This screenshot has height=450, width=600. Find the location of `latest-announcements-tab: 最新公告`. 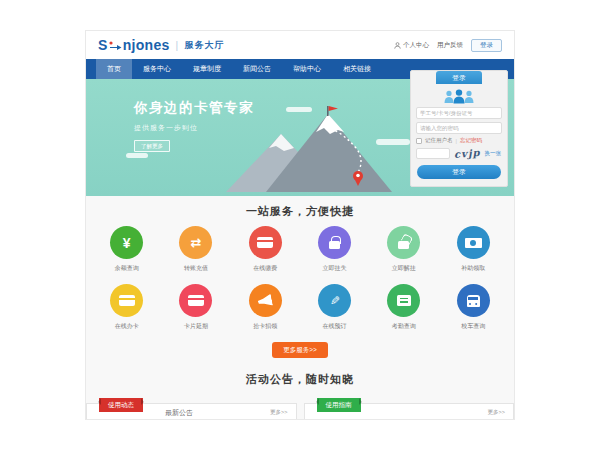

latest-announcements-tab: 最新公告 is located at coordinates (179, 413).